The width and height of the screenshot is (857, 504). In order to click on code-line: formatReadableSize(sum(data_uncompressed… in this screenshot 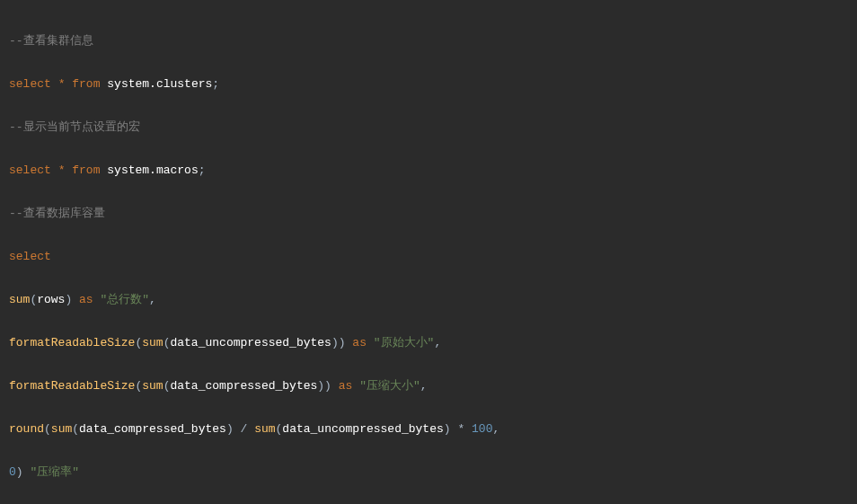, I will do `click(428, 343)`.